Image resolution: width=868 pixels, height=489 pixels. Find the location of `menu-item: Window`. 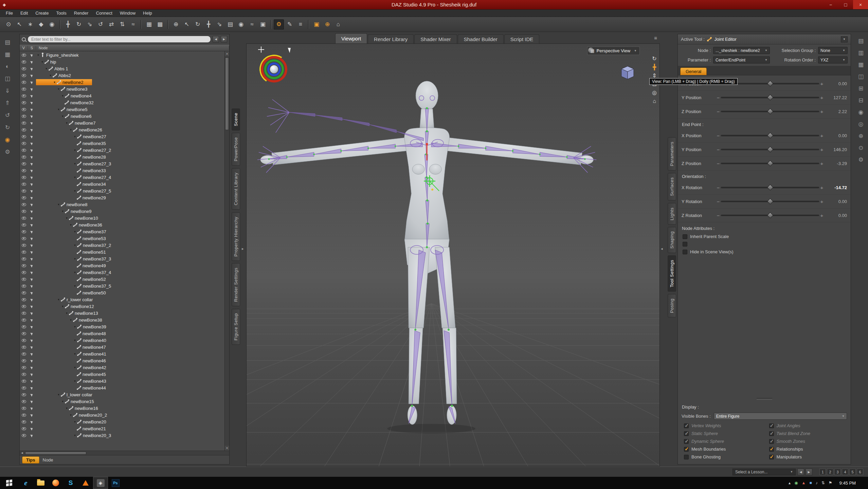

menu-item: Window is located at coordinates (128, 13).